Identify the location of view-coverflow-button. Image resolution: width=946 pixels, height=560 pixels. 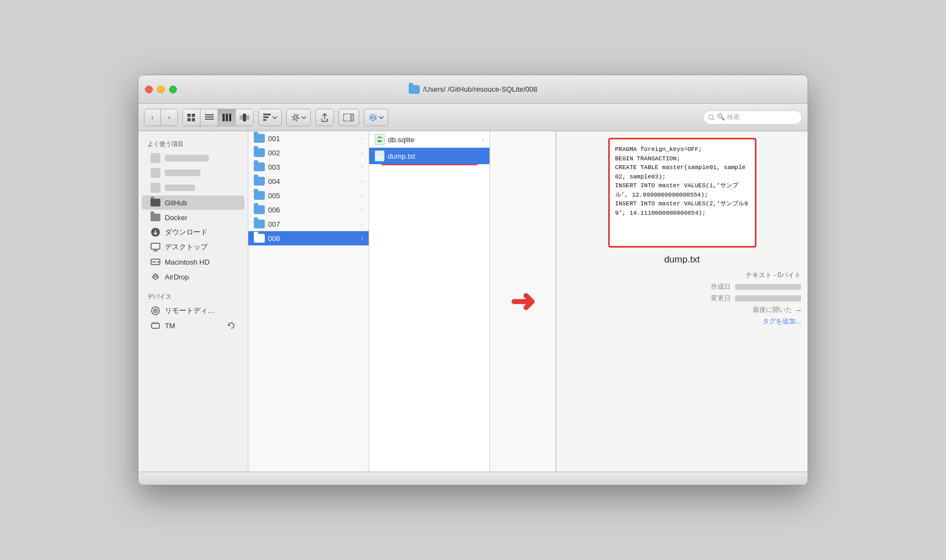
(244, 117).